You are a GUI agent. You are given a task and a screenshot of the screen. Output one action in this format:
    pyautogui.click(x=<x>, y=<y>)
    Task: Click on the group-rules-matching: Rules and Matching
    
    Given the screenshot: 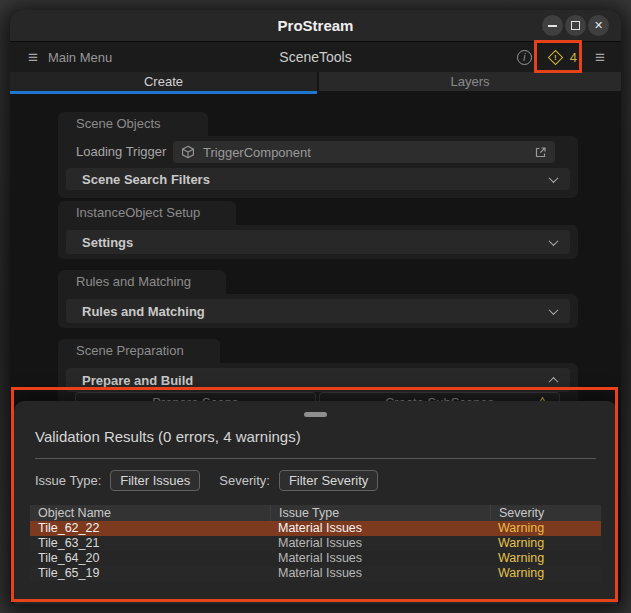 What is the action you would take?
    pyautogui.click(x=318, y=311)
    